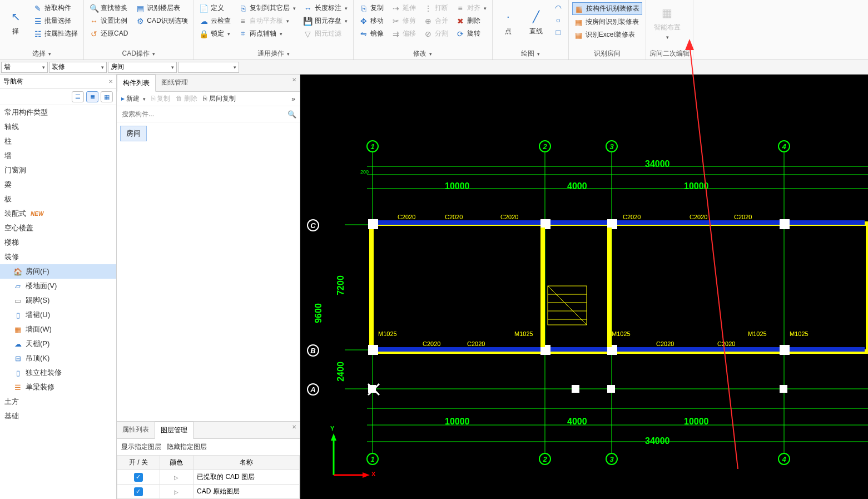  Describe the element at coordinates (472, 8) in the screenshot. I see `align-button: ≡对齐▾` at that location.